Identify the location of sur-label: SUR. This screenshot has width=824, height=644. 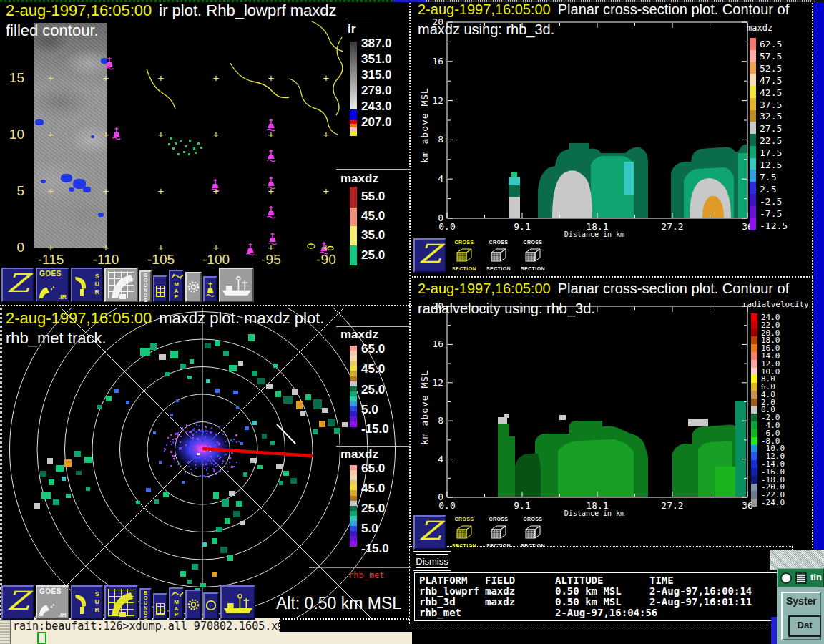
(97, 602).